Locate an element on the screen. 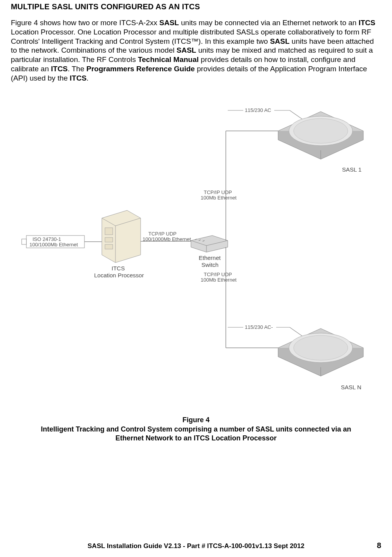  sasl-n-label: SASL N is located at coordinates (351, 387).